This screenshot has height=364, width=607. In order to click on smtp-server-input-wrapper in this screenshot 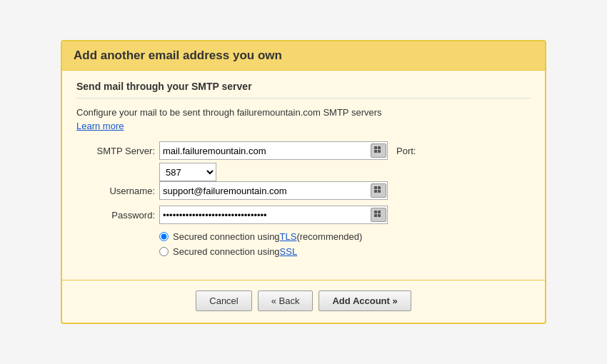, I will do `click(274, 151)`.